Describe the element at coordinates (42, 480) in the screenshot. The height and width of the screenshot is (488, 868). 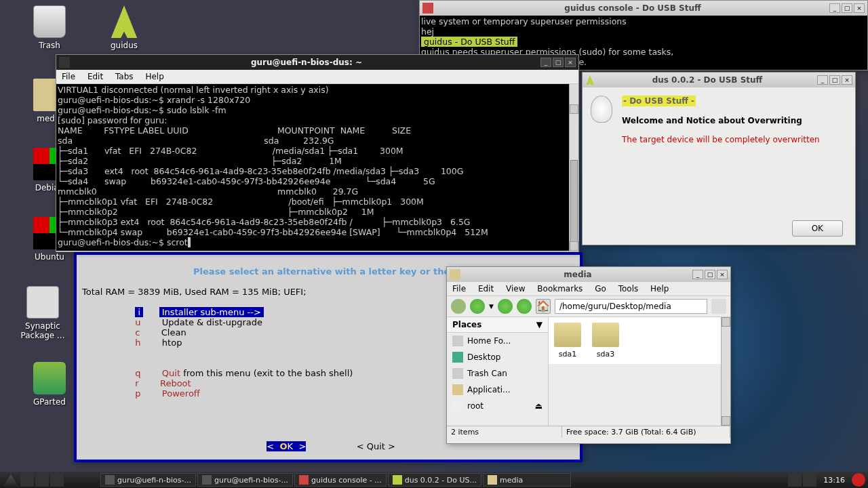
I see `show-desktop-button` at that location.